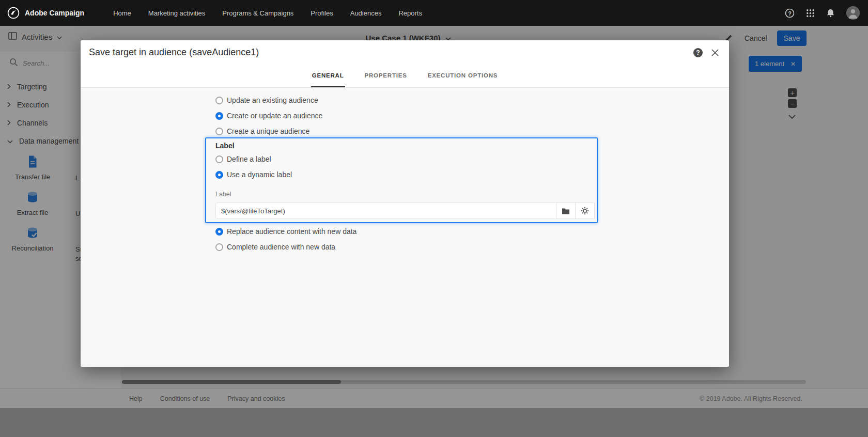 This screenshot has height=437, width=868. What do you see at coordinates (405, 211) in the screenshot?
I see `label-field-group` at bounding box center [405, 211].